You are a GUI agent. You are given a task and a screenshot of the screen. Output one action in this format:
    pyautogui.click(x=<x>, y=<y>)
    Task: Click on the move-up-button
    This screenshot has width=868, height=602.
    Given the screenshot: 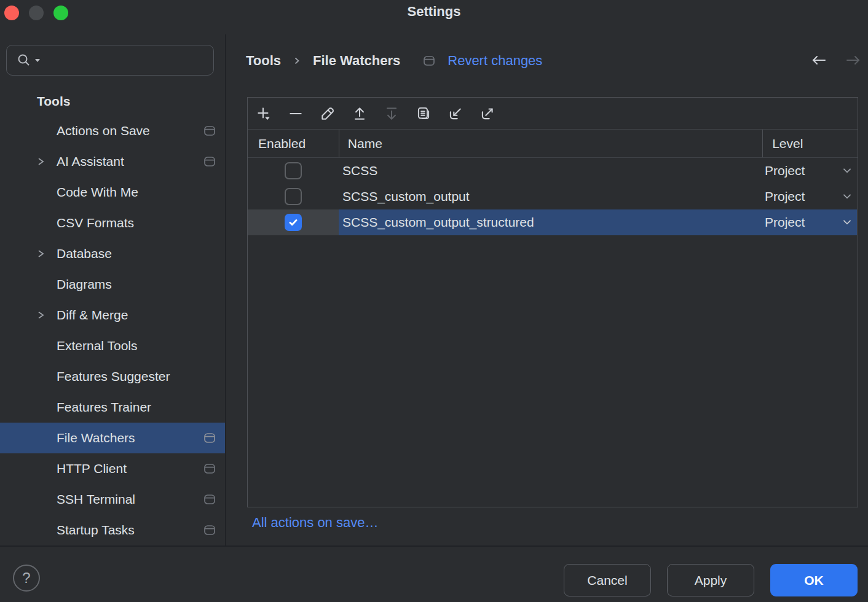 What is the action you would take?
    pyautogui.click(x=360, y=114)
    